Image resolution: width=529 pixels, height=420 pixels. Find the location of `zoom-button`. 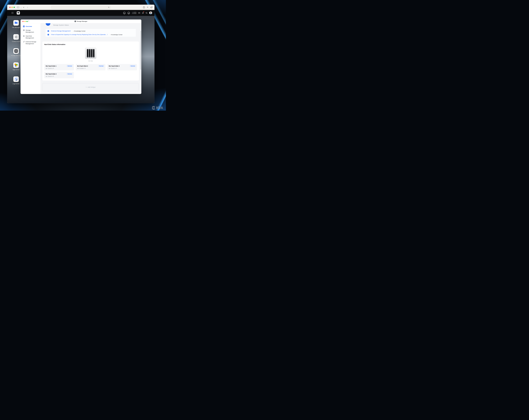

zoom-button is located at coordinates (14, 7).